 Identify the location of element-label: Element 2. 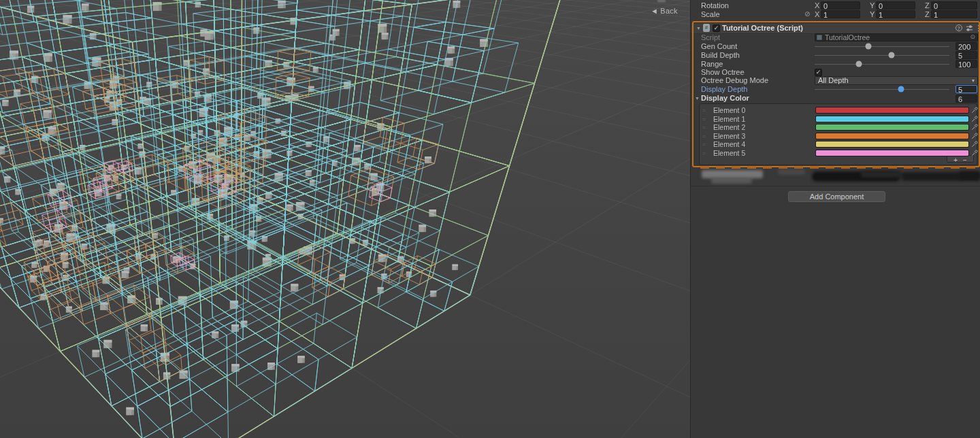
(730, 127).